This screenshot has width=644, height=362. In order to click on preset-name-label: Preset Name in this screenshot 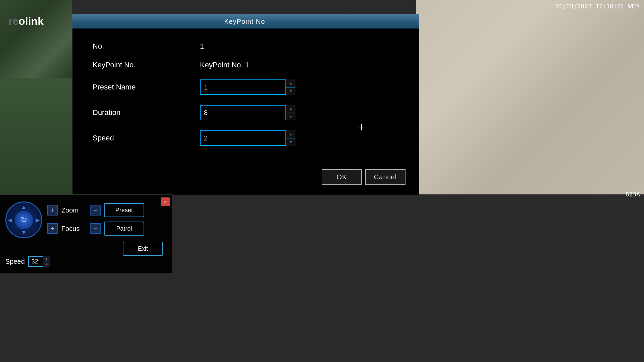, I will do `click(146, 87)`.